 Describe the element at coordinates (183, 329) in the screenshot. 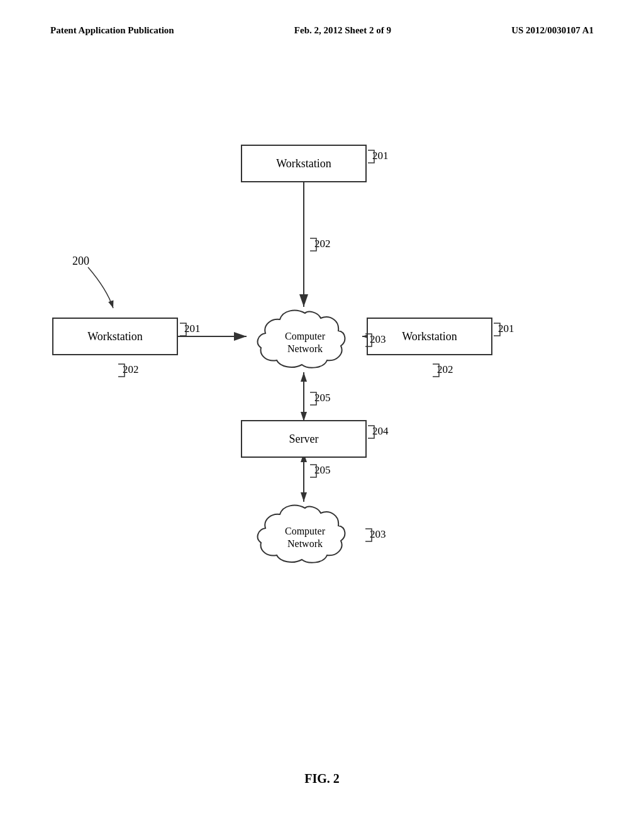

I see `bracket-201-left` at that location.